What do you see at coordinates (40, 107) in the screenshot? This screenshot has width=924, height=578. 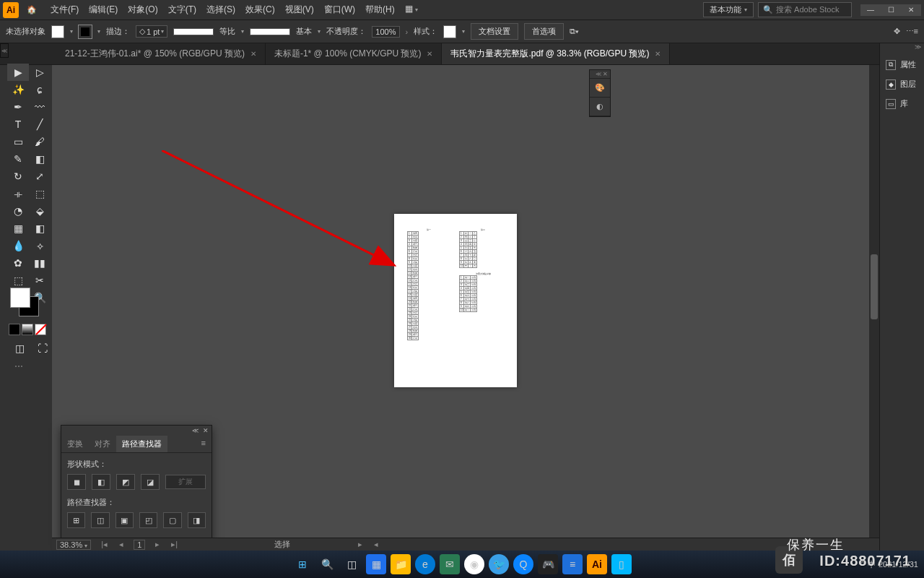 I see `curvature-tool: 〰` at bounding box center [40, 107].